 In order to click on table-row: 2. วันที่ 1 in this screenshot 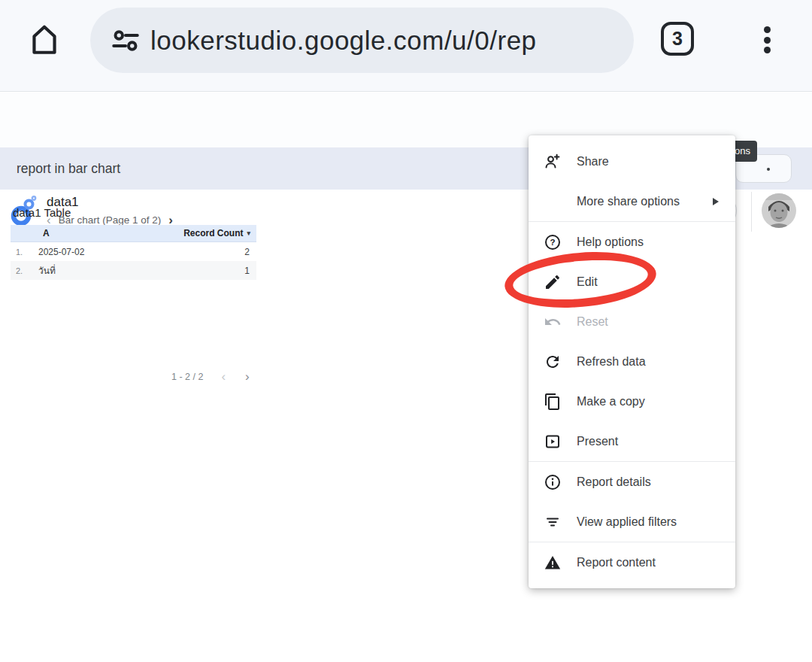, I will do `click(134, 271)`.